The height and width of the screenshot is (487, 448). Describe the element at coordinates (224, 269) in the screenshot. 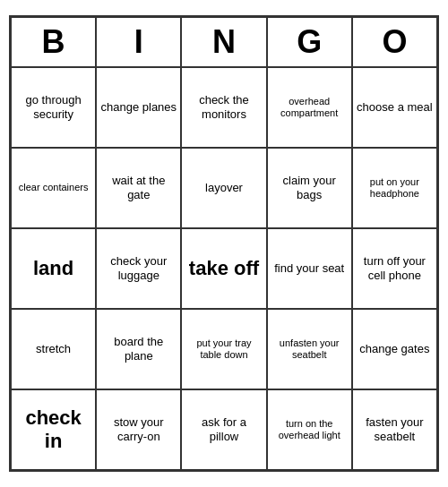

I see `bingo-cell: take off` at that location.